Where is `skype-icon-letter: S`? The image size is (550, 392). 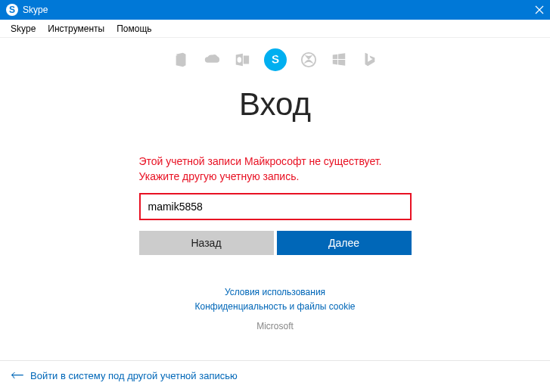
skype-icon-letter: S is located at coordinates (12, 10).